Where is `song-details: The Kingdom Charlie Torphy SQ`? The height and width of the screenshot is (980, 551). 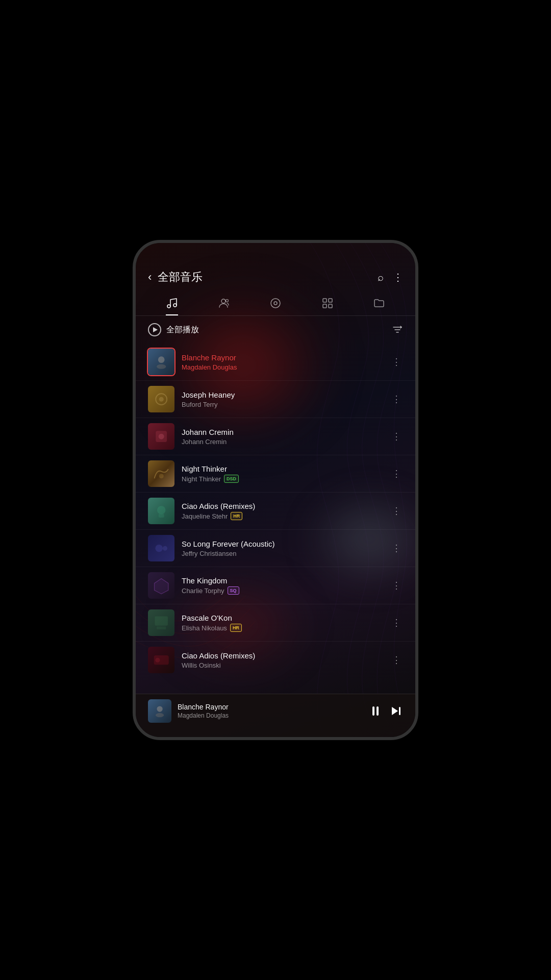 song-details: The Kingdom Charlie Torphy SQ is located at coordinates (282, 586).